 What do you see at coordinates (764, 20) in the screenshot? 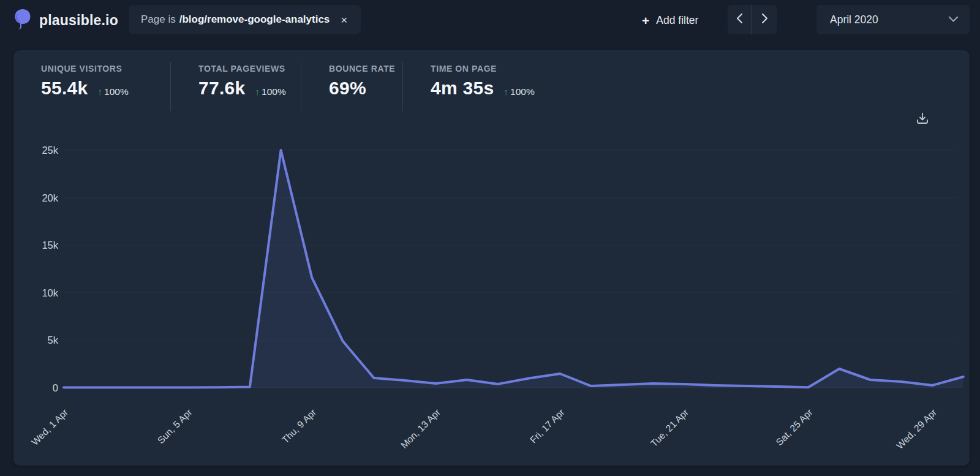
I see `chevron-right-icon` at bounding box center [764, 20].